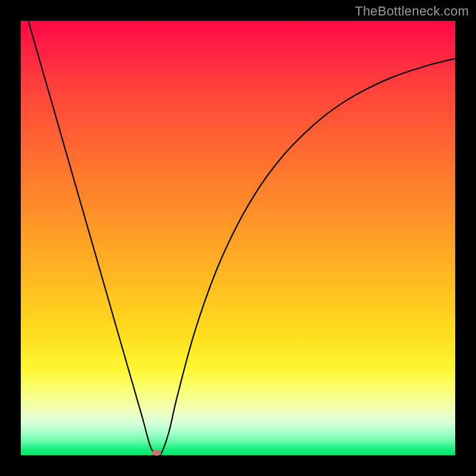 The image size is (476, 476). Describe the element at coordinates (412, 11) in the screenshot. I see `watermark-text: TheBottleneck.com` at that location.